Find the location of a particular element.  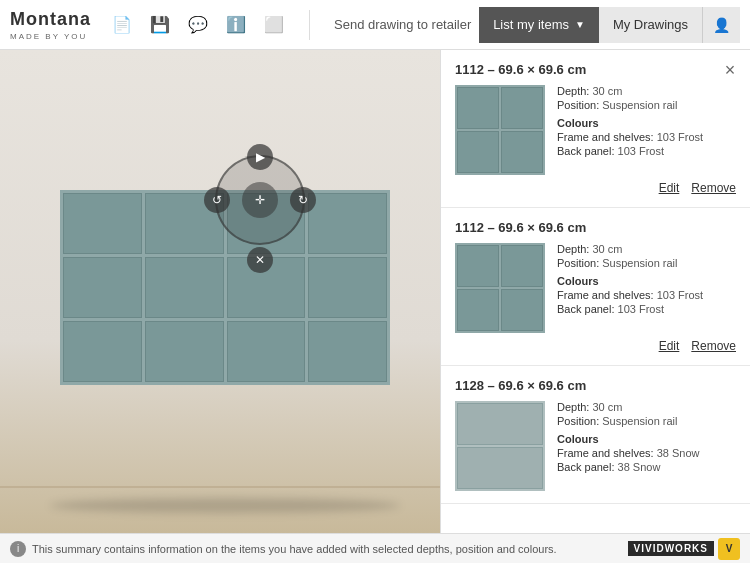

rotate-left-button: ↺ is located at coordinates (217, 200).